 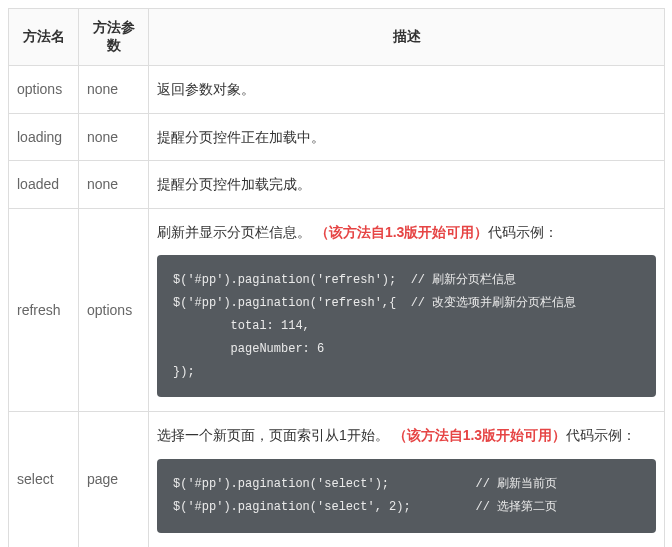 I want to click on table-row: optionsnone返回参数对象。, so click(x=337, y=90).